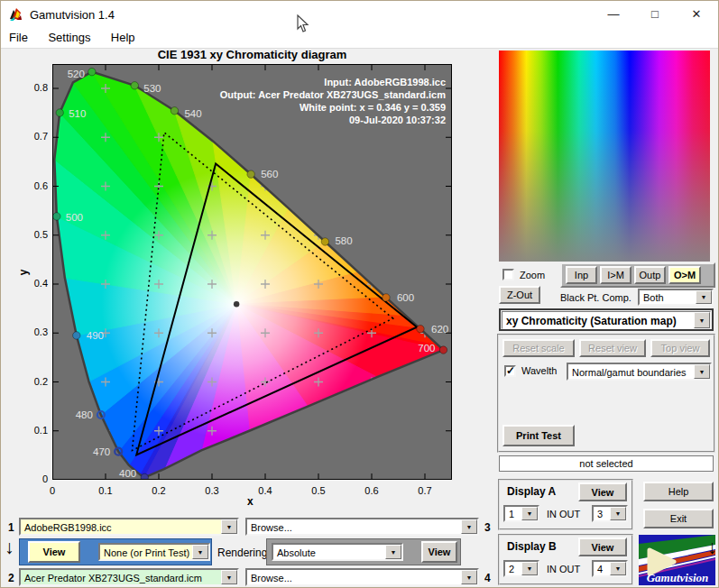 The height and width of the screenshot is (588, 719). I want to click on print-test-select: None (or Print Test) ▼, so click(154, 552).